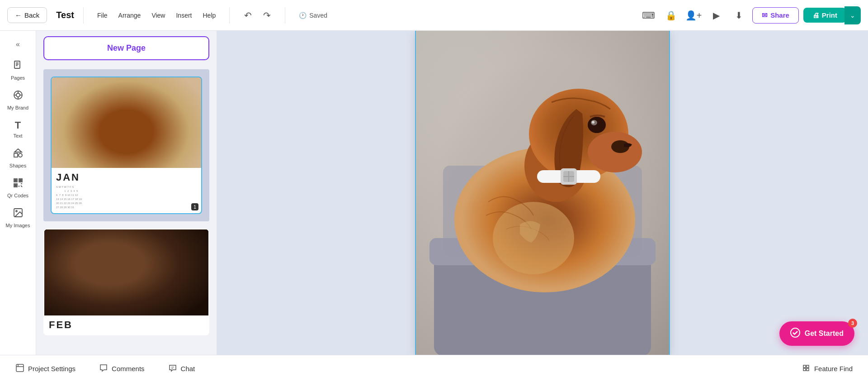  What do you see at coordinates (127, 282) in the screenshot?
I see `page-thumb-wrapper-2: FEB` at bounding box center [127, 282].